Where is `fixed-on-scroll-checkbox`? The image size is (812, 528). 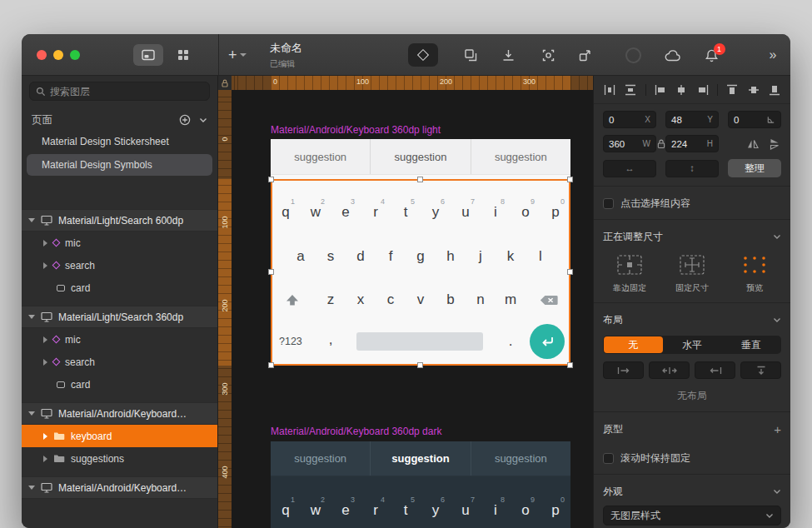
fixed-on-scroll-checkbox is located at coordinates (608, 458).